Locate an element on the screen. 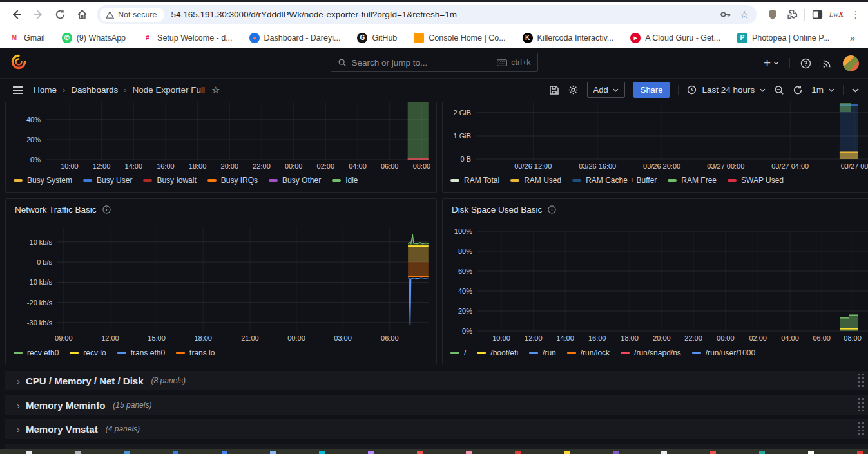  bookmark-item: MGmail is located at coordinates (27, 38).